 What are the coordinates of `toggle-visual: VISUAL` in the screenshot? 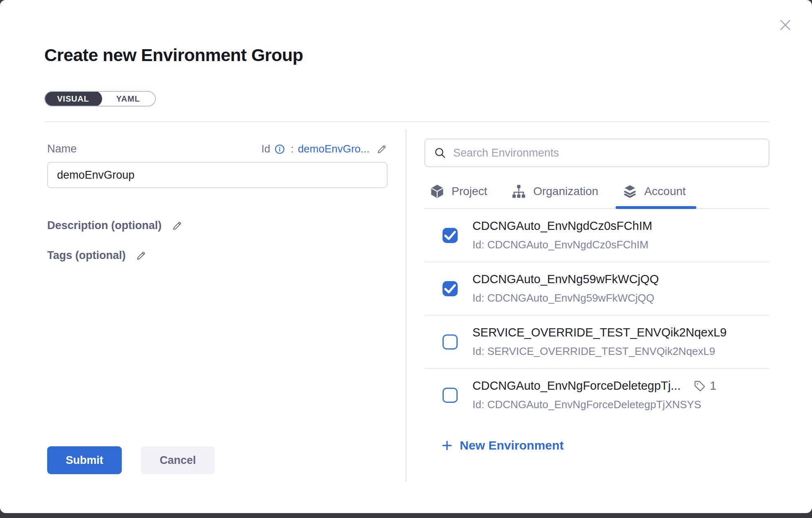 It's located at (73, 99).